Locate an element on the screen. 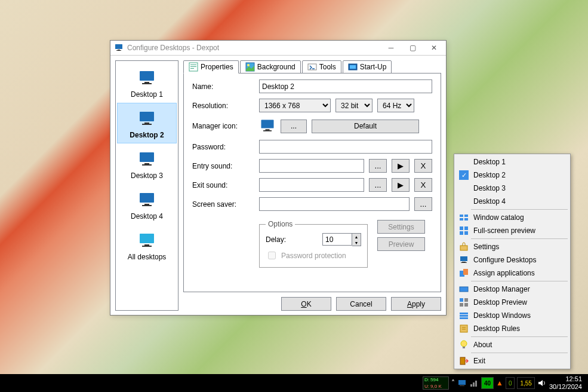  ok-button: OK is located at coordinates (306, 304).